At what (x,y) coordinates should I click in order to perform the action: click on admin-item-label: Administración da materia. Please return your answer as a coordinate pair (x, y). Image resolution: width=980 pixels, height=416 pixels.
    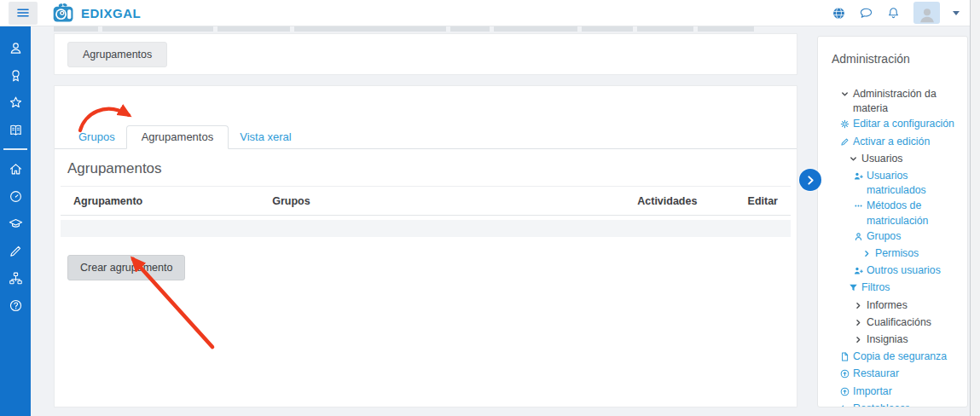
    Looking at the image, I should click on (907, 101).